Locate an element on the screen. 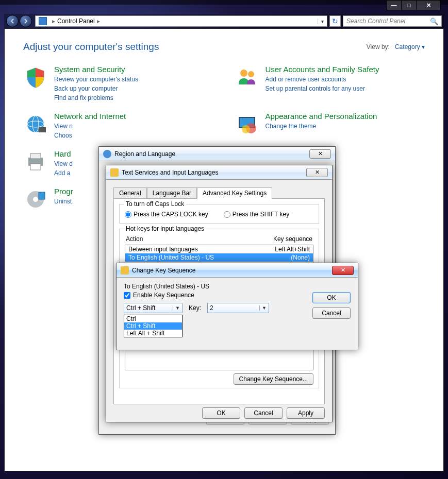 The width and height of the screenshot is (448, 479). maximize-button: □ is located at coordinates (409, 5).